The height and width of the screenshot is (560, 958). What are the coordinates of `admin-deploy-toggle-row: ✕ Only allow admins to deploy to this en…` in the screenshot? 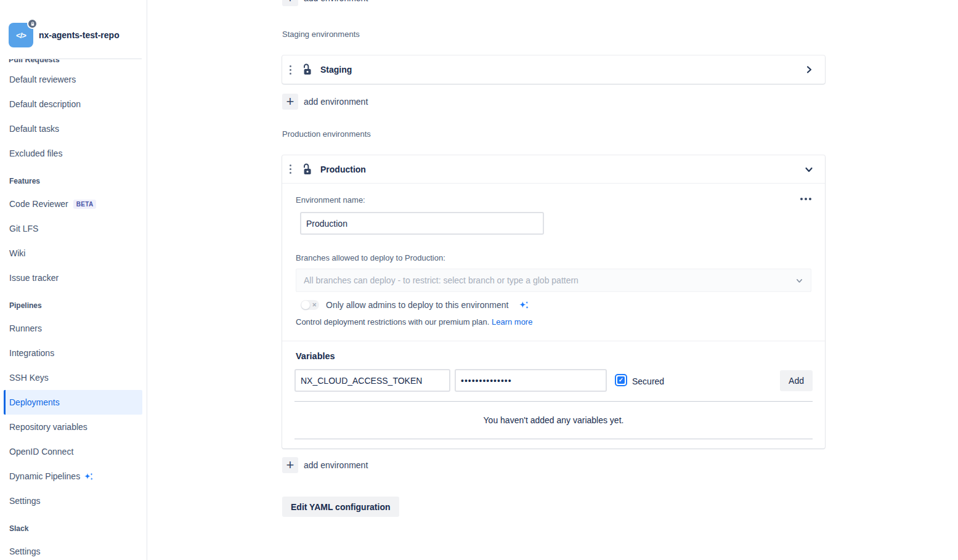 It's located at (415, 305).